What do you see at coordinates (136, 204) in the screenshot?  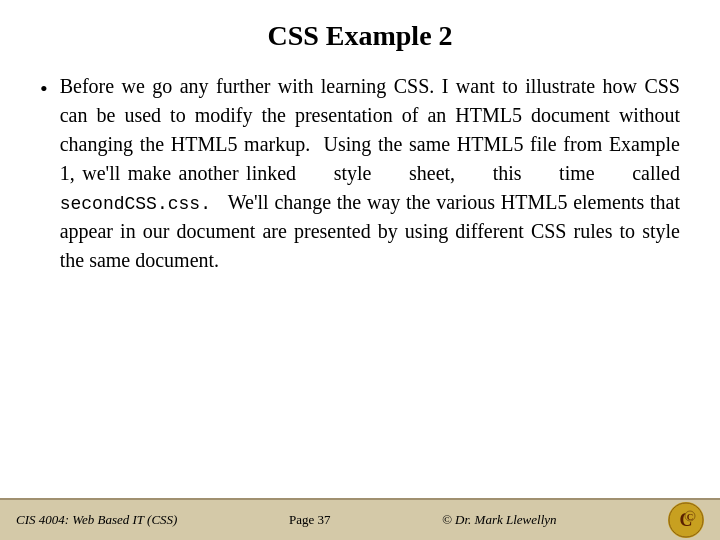 I see `code-filename: secondCSS.css.` at bounding box center [136, 204].